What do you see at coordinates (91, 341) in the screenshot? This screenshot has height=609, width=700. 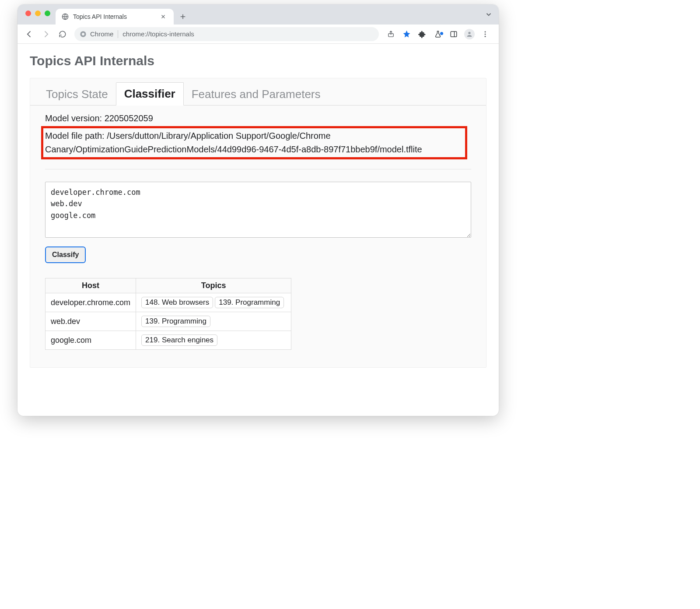 I see `cell-host: google.com` at bounding box center [91, 341].